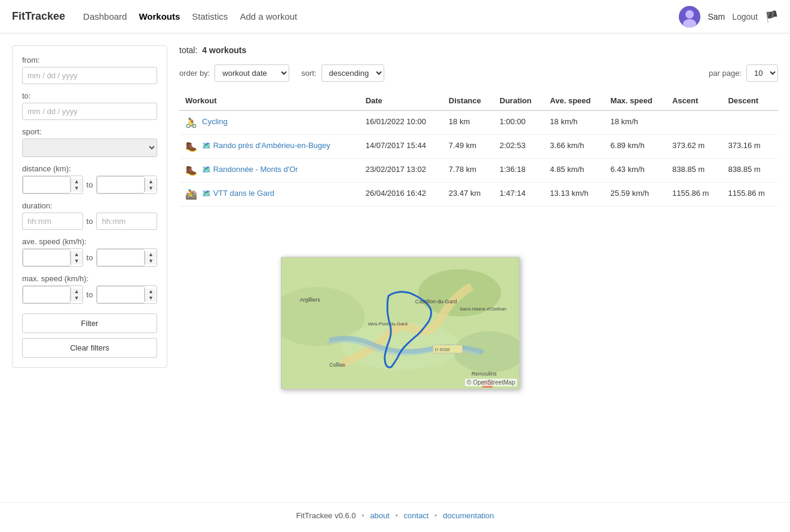 Image resolution: width=790 pixels, height=532 pixels. I want to click on max-speed-min-input: ▲ ▼, so click(53, 295).